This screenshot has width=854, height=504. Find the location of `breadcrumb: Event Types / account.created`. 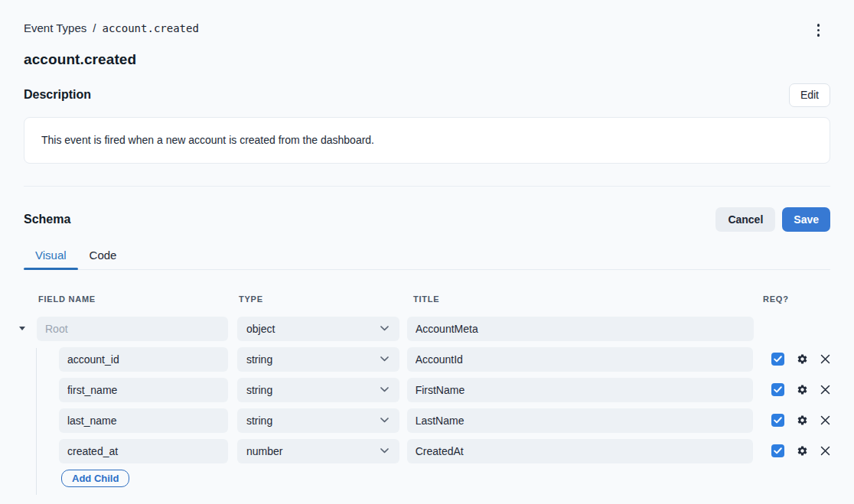

breadcrumb: Event Types / account.created is located at coordinates (112, 28).